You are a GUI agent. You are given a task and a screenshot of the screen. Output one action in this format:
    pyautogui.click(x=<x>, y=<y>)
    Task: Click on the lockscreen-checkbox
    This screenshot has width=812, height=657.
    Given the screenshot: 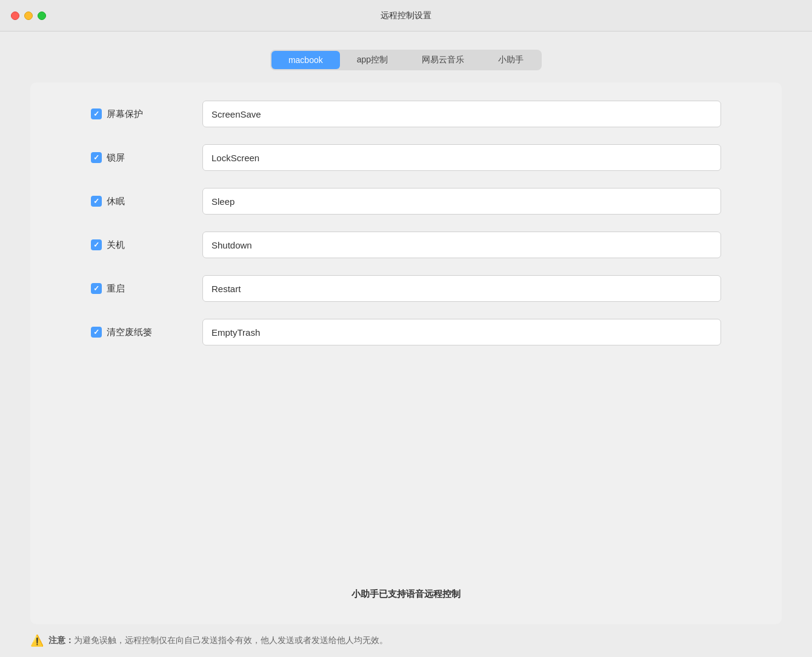 What is the action you would take?
    pyautogui.click(x=96, y=158)
    